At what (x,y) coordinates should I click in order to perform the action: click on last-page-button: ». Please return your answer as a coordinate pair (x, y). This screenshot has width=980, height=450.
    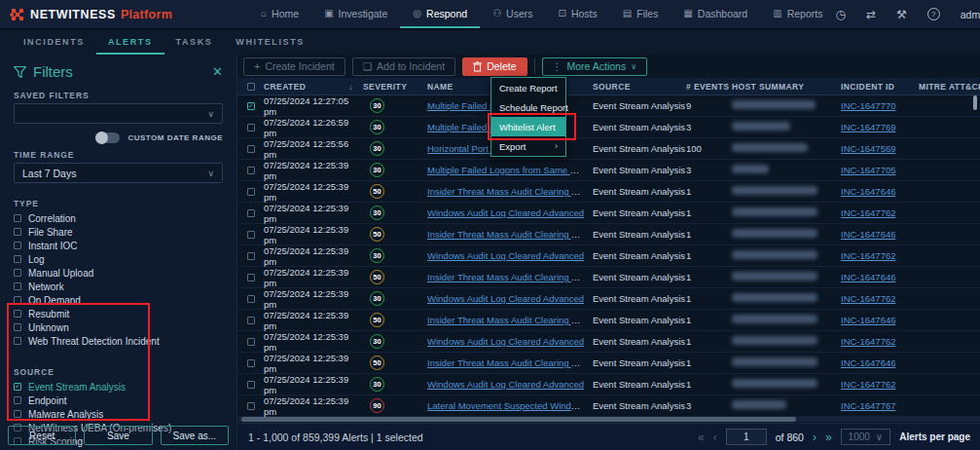
    Looking at the image, I should click on (829, 437).